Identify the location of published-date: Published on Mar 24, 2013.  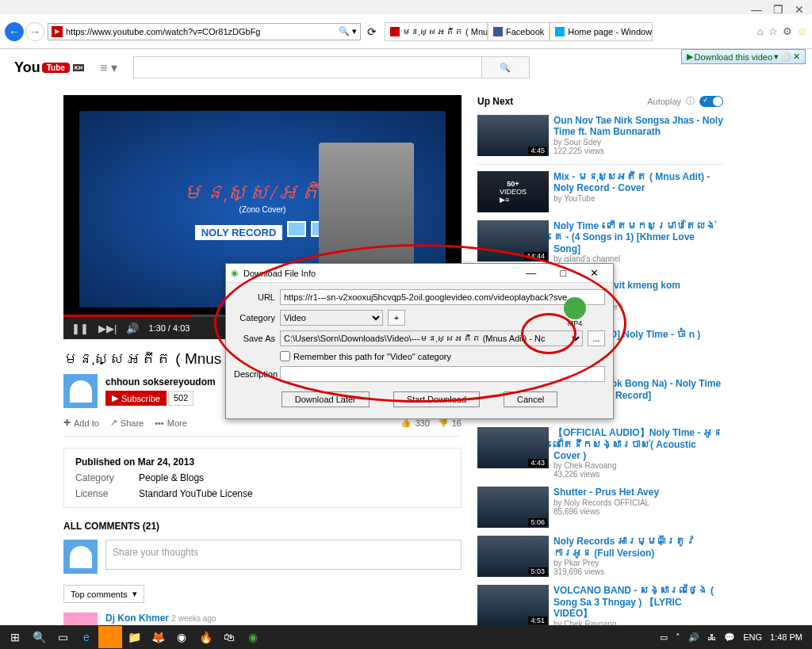
(262, 462).